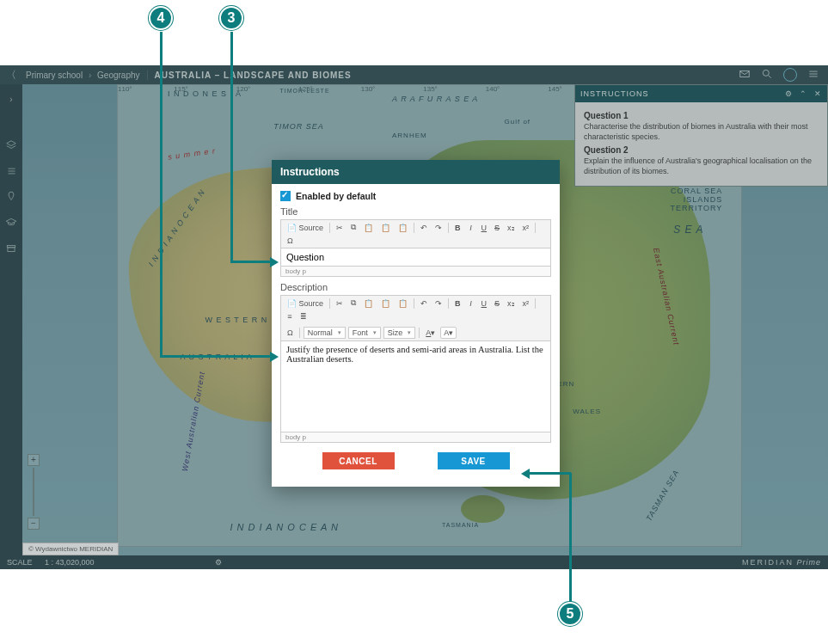  Describe the element at coordinates (449, 333) in the screenshot. I see `bg-color-icon: A▾` at that location.